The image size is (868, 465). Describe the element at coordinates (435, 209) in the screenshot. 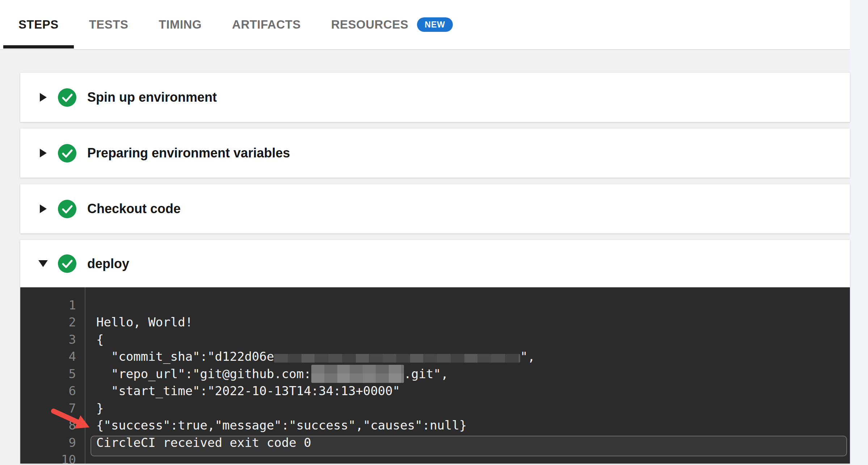

I see `step-header-checkout-code: Checkout code` at that location.